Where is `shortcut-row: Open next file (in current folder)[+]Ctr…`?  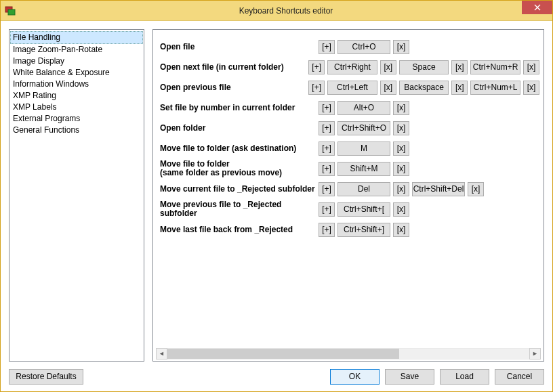
shortcut-row: Open next file (in current folder)[+]Ctr… is located at coordinates (350, 67).